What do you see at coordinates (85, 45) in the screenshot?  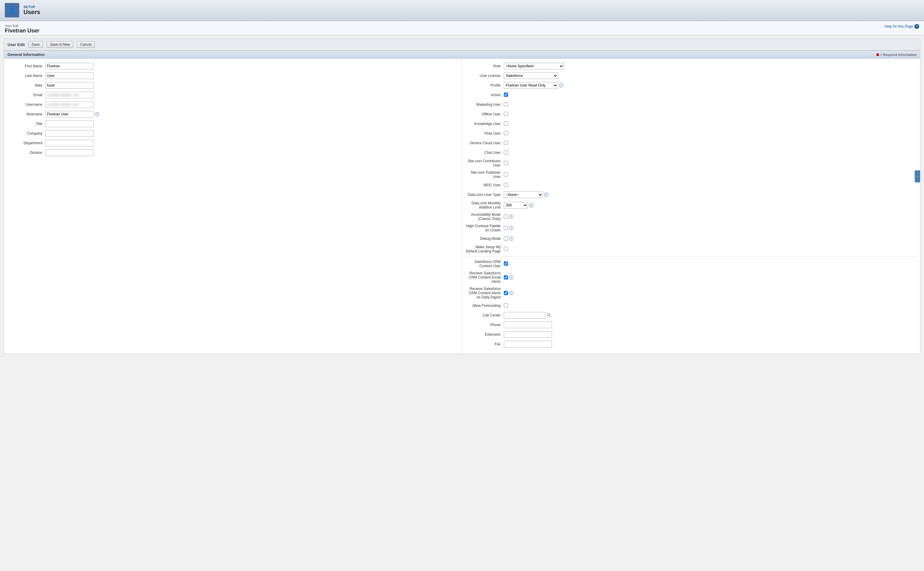 I see `cancel-button: Cancel` at bounding box center [85, 45].